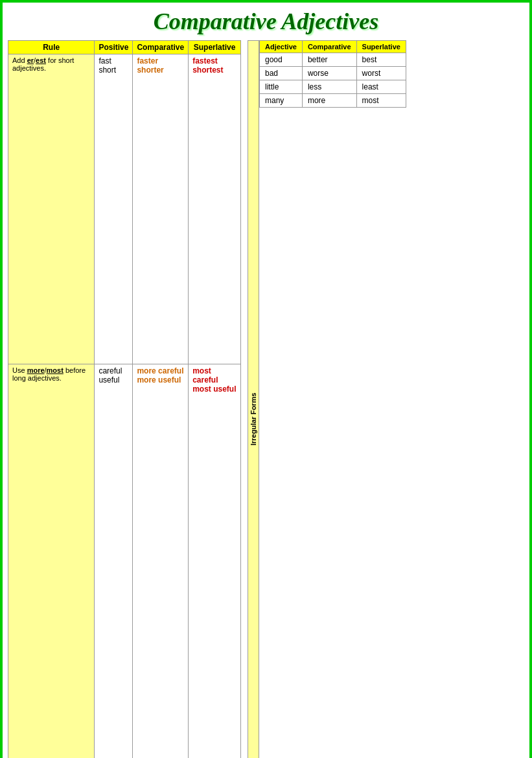  I want to click on page-title: Comparative Adjectives, so click(266, 21).